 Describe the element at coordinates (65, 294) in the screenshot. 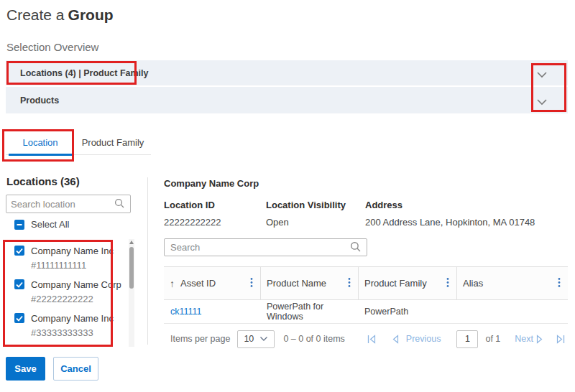

I see `location-list: Company Name Inc #11111111111 Company Na…` at that location.